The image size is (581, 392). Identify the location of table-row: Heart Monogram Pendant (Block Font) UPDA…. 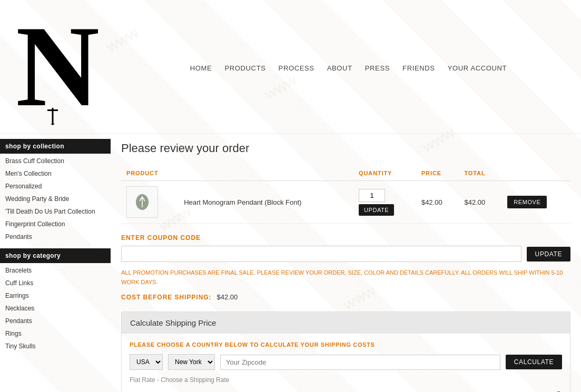
(346, 202).